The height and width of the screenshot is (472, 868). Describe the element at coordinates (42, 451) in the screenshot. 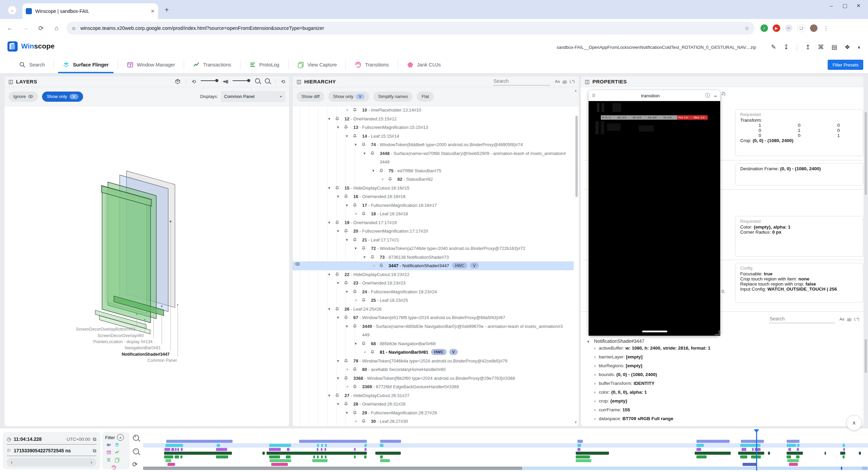

I see `ns-timestamp: 1715339054227572545 ns` at that location.